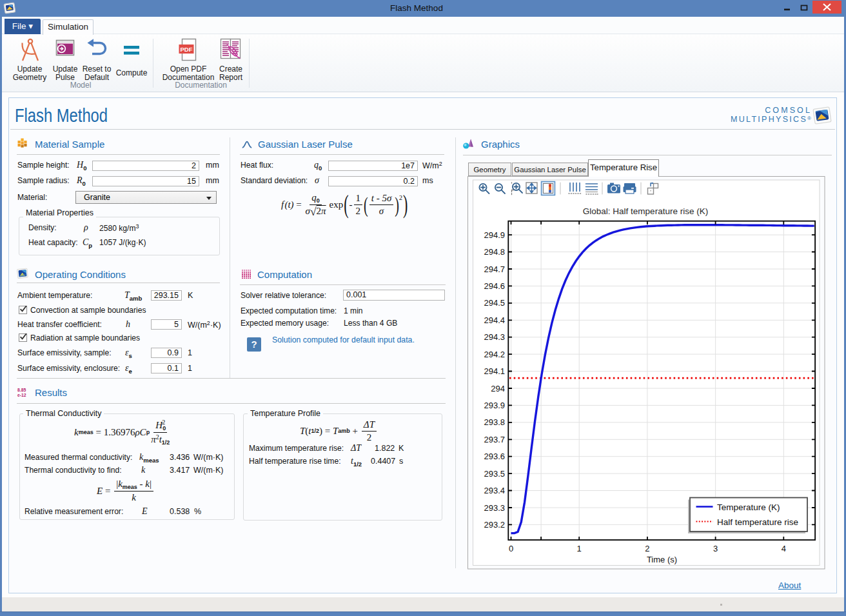 The height and width of the screenshot is (616, 846). Describe the element at coordinates (579, 548) in the screenshot. I see `svg-text: 1` at that location.